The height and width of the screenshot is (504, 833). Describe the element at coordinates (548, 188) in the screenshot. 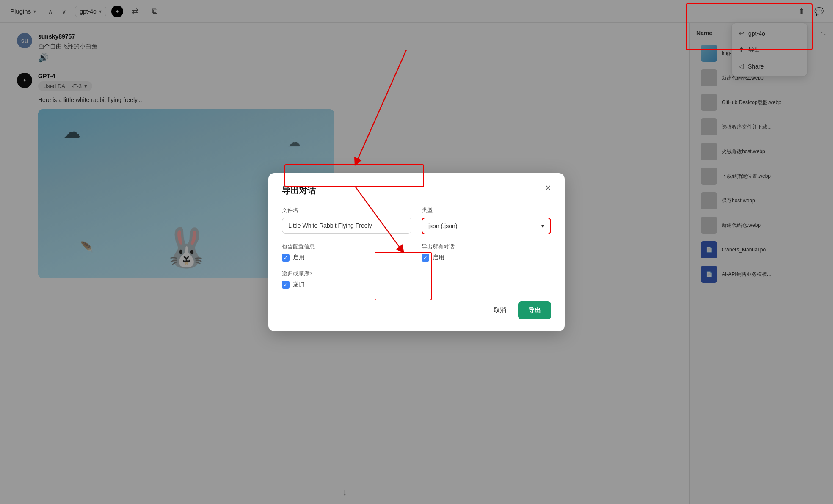

I see `dialog-close-button: ×` at that location.